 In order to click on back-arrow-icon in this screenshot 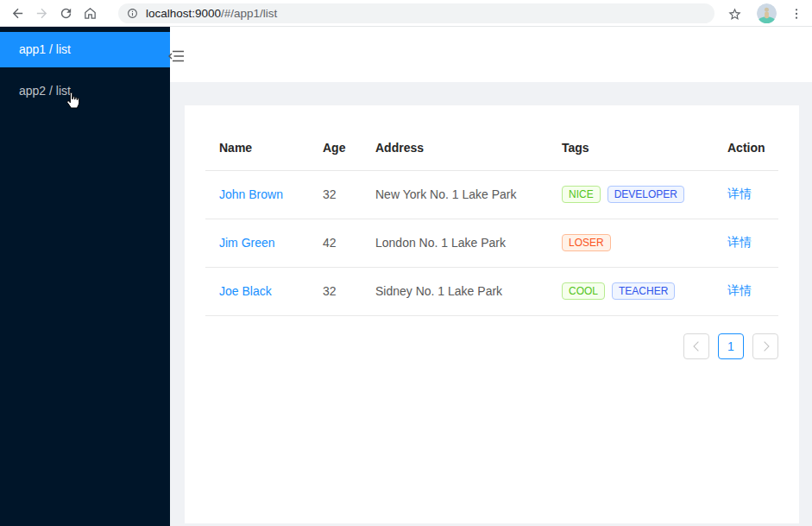, I will do `click(17, 14)`.